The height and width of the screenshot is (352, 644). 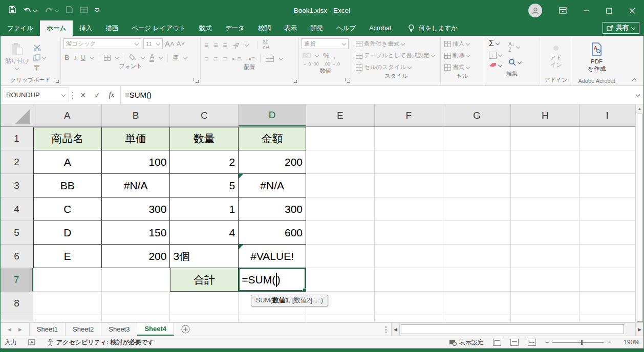 I want to click on copy-button, so click(x=40, y=58).